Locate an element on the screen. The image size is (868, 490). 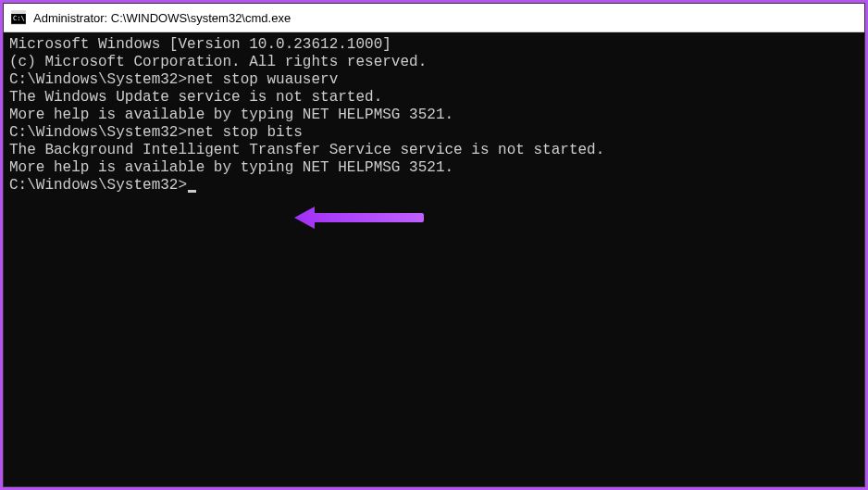
terminal-prompt: C:\Windows\System32> is located at coordinates (98, 185).